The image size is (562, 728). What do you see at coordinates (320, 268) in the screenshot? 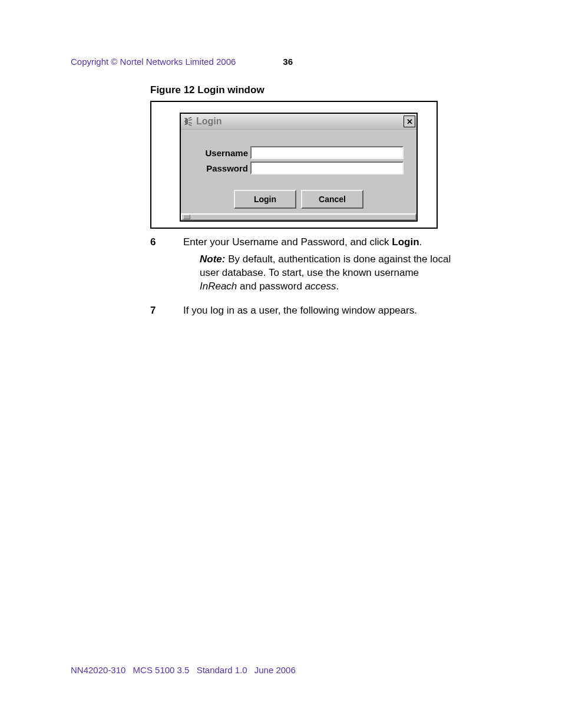
I see `step-text: Enter your Username and Password, and cl…` at bounding box center [320, 268].